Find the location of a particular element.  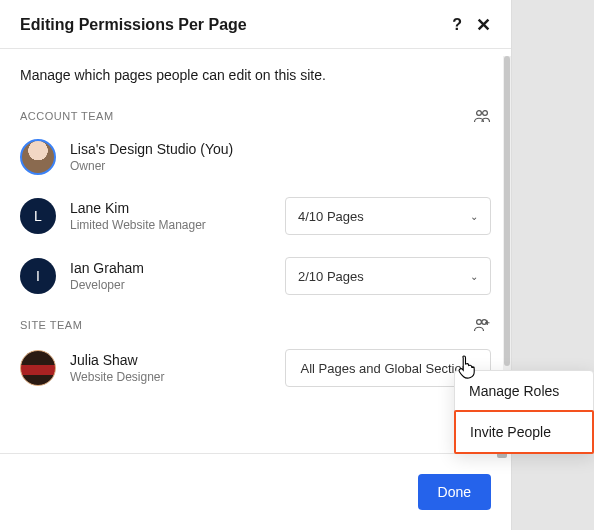

site-team-header: SITE TEAM is located at coordinates (256, 325).